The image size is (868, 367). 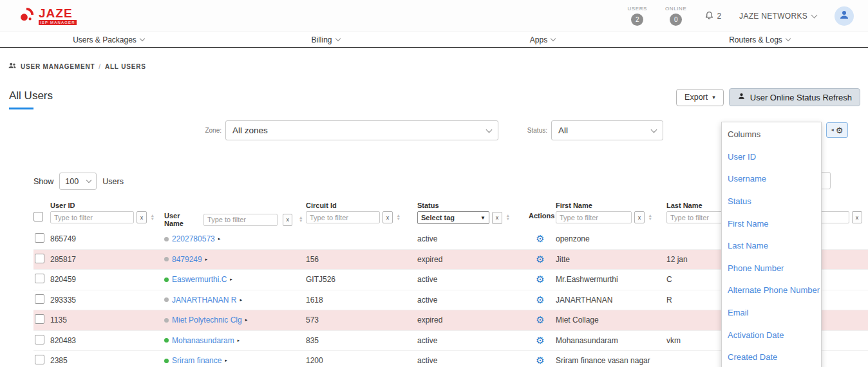 I want to click on breadcrumb-section: USER MANAGEMENT, so click(x=58, y=67).